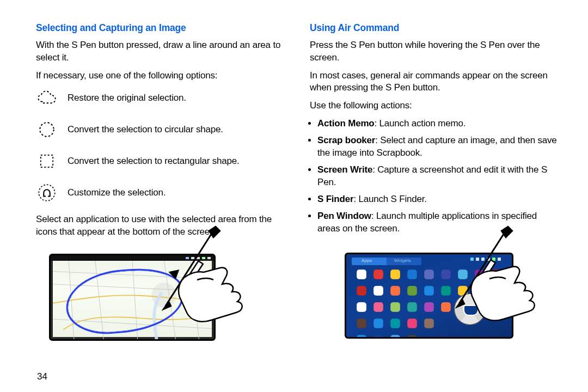  What do you see at coordinates (161, 52) in the screenshot?
I see `left-intro: With the S Pen button pressed, draw a li…` at bounding box center [161, 52].